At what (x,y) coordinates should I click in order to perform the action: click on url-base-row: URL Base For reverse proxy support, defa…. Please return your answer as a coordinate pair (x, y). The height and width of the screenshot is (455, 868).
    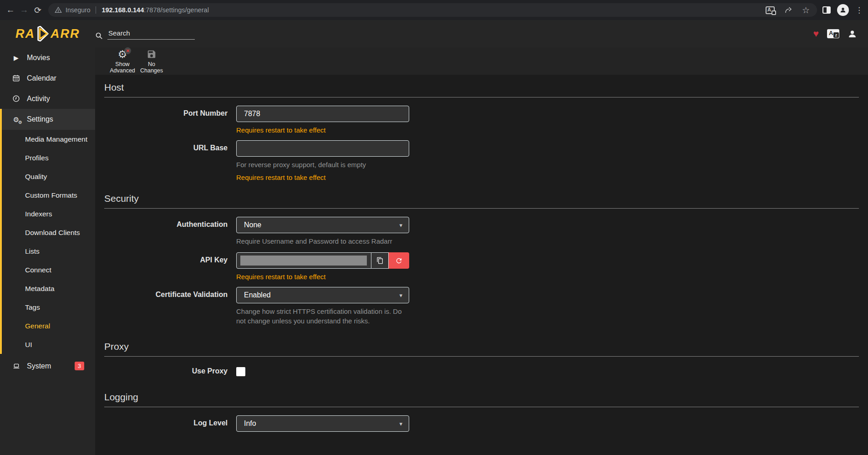
    Looking at the image, I should click on (482, 161).